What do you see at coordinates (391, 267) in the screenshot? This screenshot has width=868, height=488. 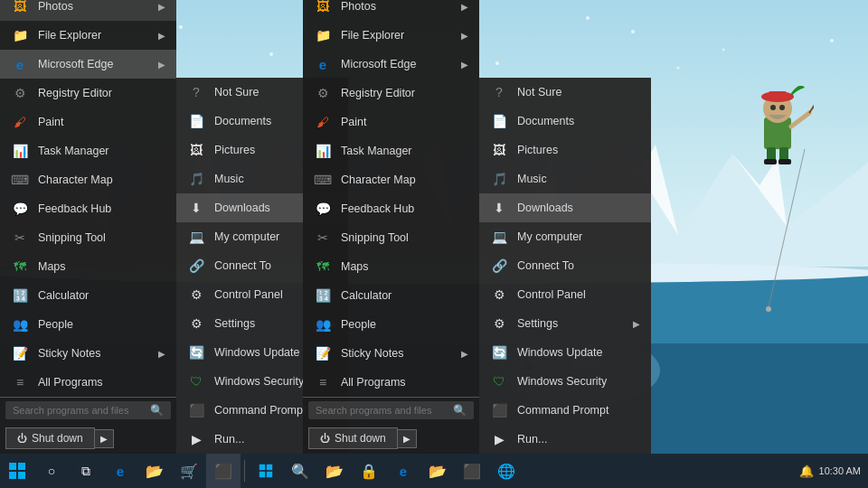 I see `menu-item-maps-right: 🗺 Maps` at bounding box center [391, 267].